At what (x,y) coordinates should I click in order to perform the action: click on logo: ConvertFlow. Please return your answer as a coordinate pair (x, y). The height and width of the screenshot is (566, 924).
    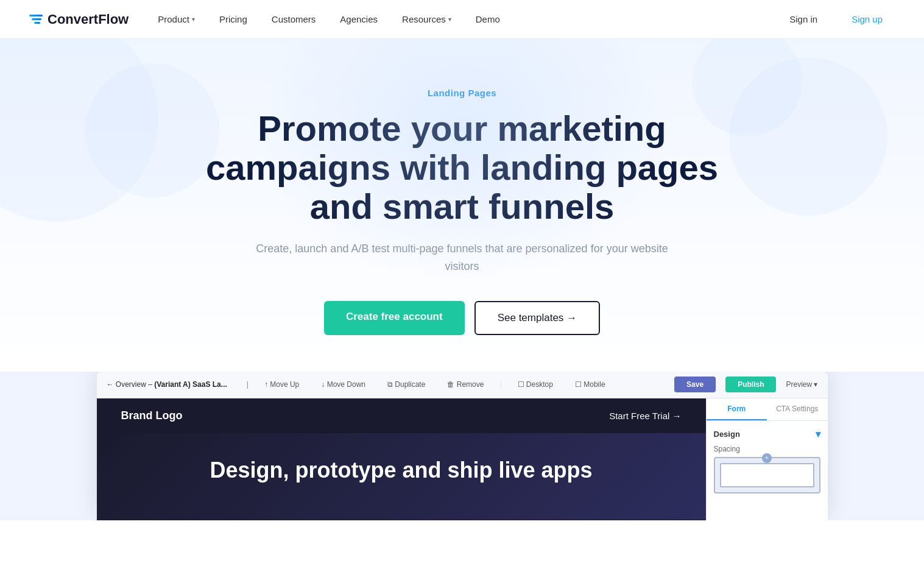
    Looking at the image, I should click on (79, 19).